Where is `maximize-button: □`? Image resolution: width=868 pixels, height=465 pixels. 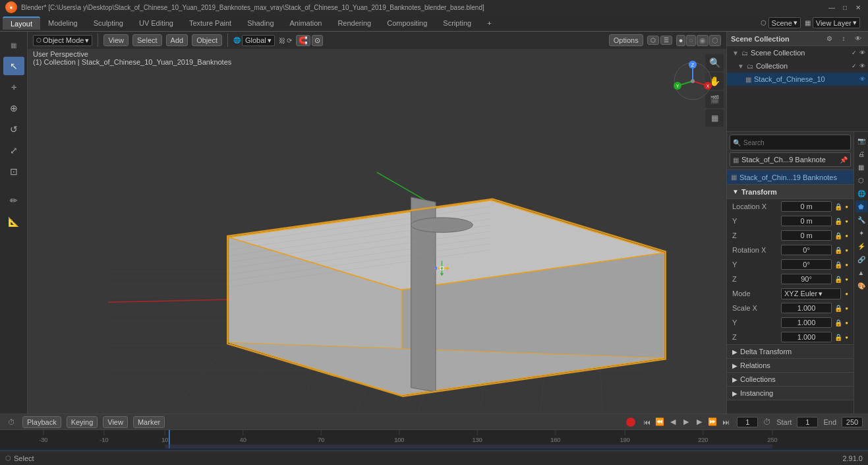
maximize-button: □ is located at coordinates (845, 7).